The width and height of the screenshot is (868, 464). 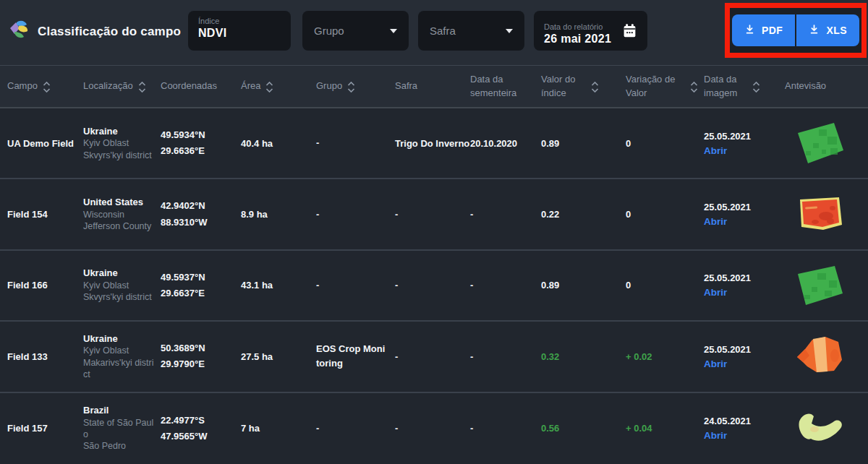 I want to click on cell-field-name: Field 154, so click(x=45, y=214).